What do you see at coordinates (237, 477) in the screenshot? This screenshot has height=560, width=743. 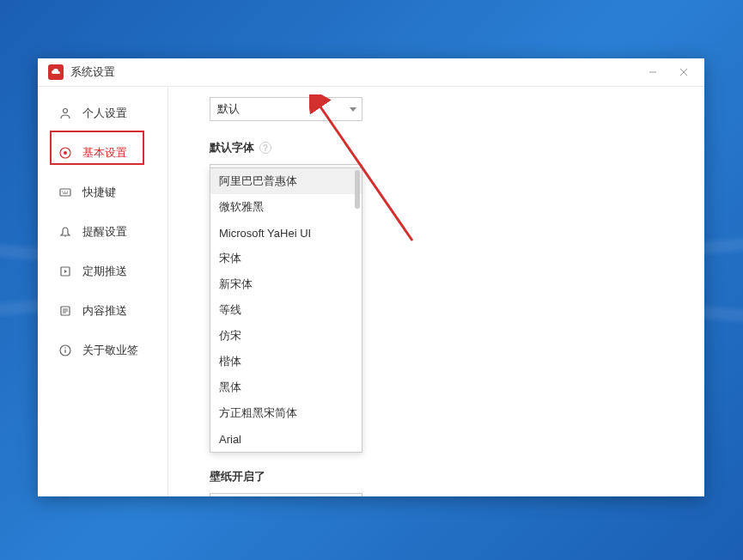 I see `hidden-section-label: 壁纸开启了` at bounding box center [237, 477].